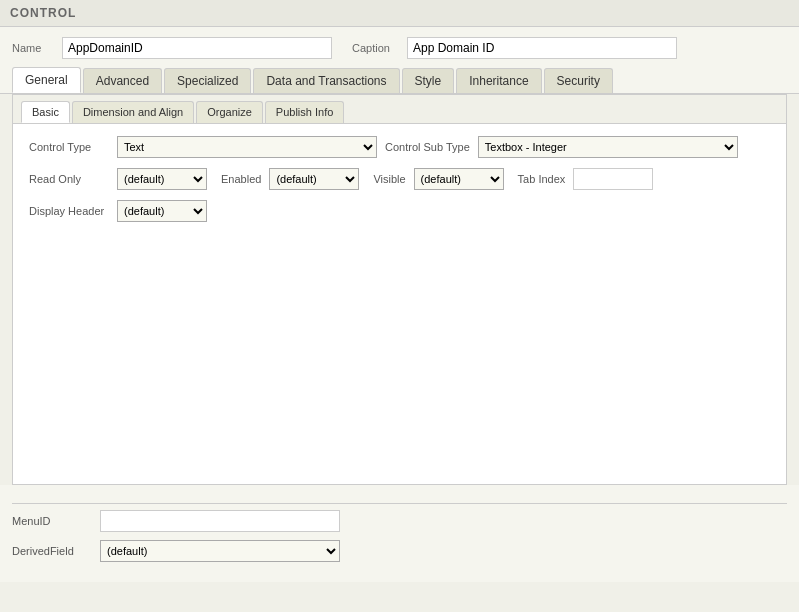 The width and height of the screenshot is (799, 612). What do you see at coordinates (542, 179) in the screenshot?
I see `tab-index-label: Tab Index` at bounding box center [542, 179].